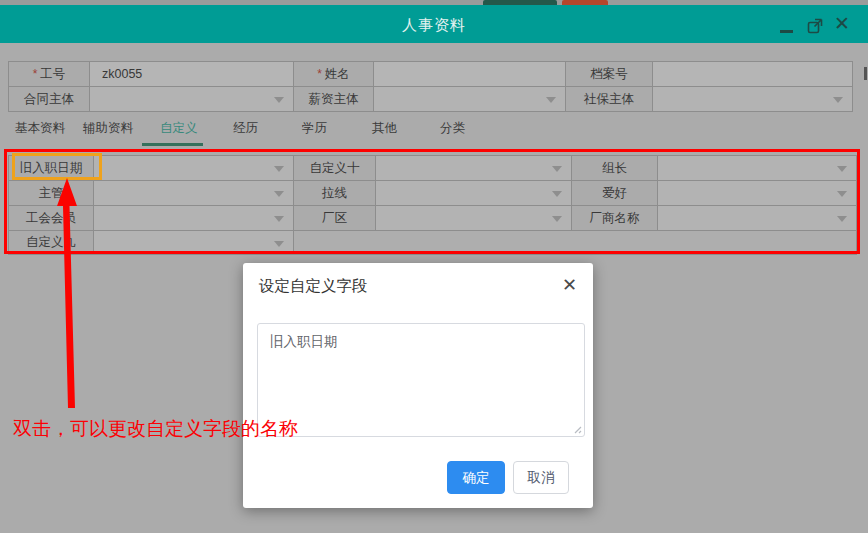  What do you see at coordinates (52, 218) in the screenshot?
I see `custom-field-label-union-member: 工会会员` at bounding box center [52, 218].